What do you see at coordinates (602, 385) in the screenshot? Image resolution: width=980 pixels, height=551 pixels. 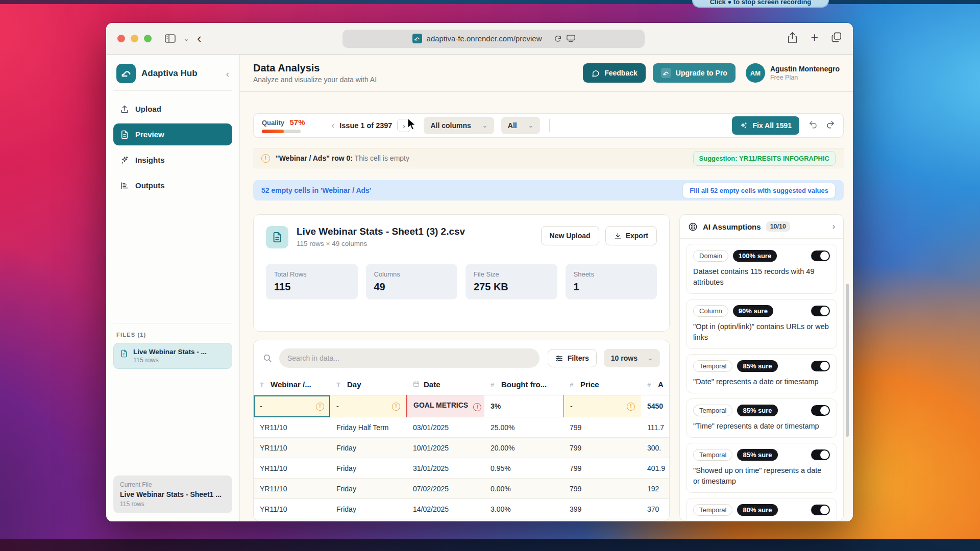 I see `col-header-price: #Price` at bounding box center [602, 385].